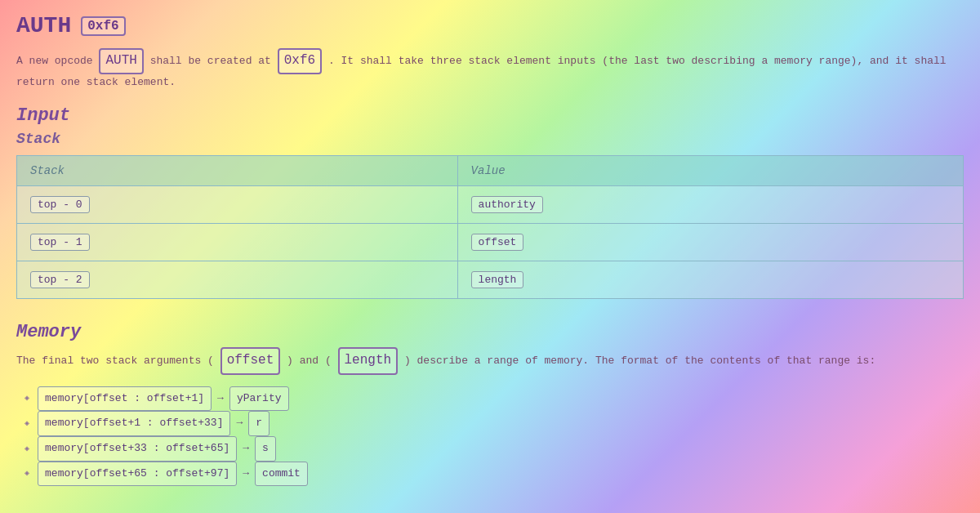 Image resolution: width=980 pixels, height=513 pixels. Describe the element at coordinates (44, 26) in the screenshot. I see `opcode-name: AUTH` at that location.